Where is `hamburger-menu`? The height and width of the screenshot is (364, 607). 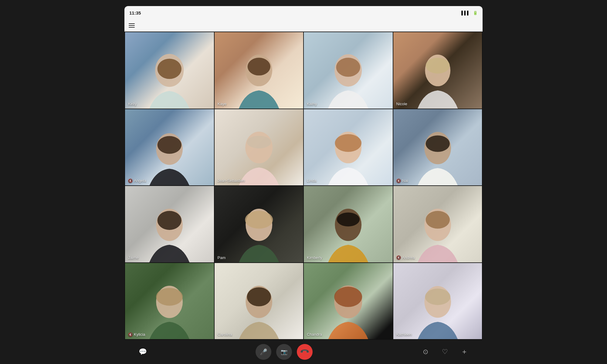 hamburger-menu is located at coordinates (132, 25).